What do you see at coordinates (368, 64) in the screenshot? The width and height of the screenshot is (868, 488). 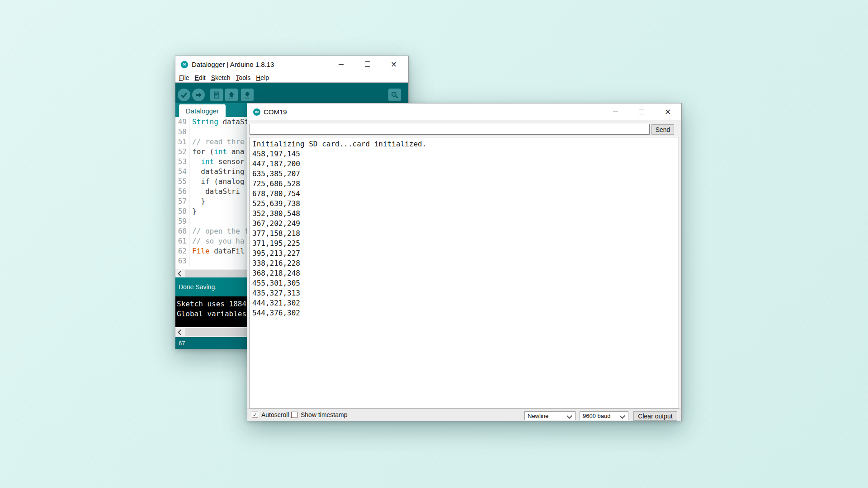 I see `ide-maximize-button` at bounding box center [368, 64].